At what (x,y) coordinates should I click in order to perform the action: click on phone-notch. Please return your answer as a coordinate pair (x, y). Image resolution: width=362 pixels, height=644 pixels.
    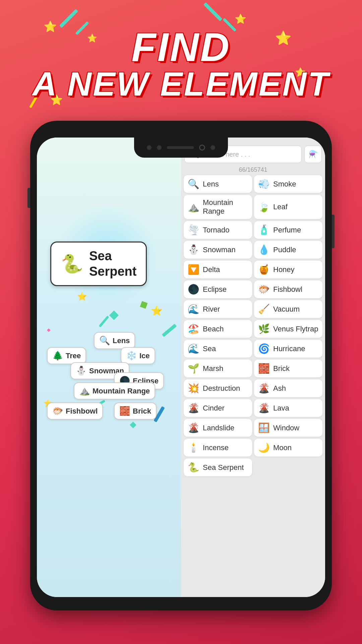
    Looking at the image, I should click on (181, 148).